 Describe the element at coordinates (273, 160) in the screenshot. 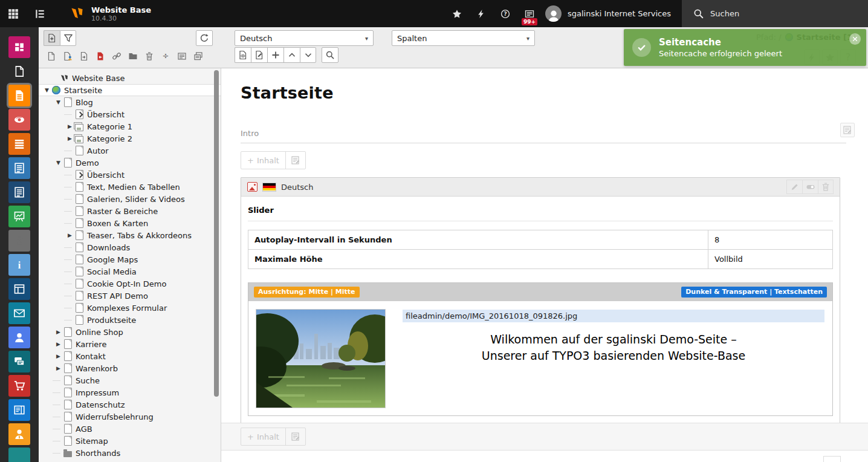

I see `add-content-top-button: +Inhalt` at that location.